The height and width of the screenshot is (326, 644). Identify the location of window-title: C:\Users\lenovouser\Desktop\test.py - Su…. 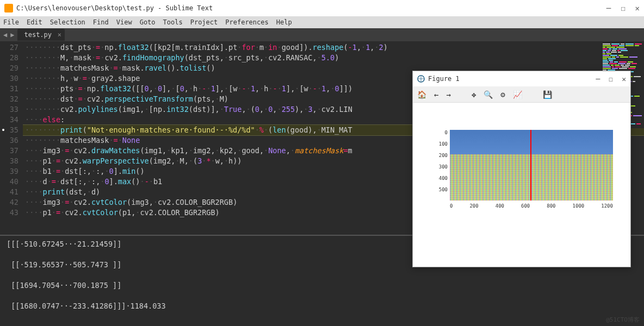
(114, 8).